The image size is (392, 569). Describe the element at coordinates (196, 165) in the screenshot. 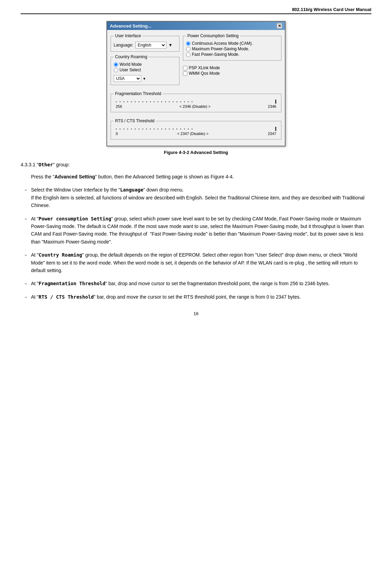

I see `section-heading: 4.3.3.1 "Other" group:` at that location.